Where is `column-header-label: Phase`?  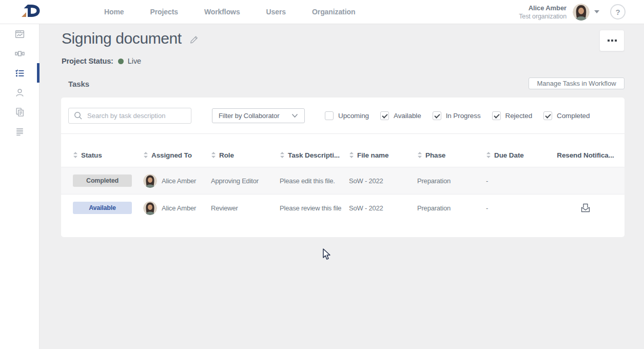
column-header-label: Phase is located at coordinates (435, 155).